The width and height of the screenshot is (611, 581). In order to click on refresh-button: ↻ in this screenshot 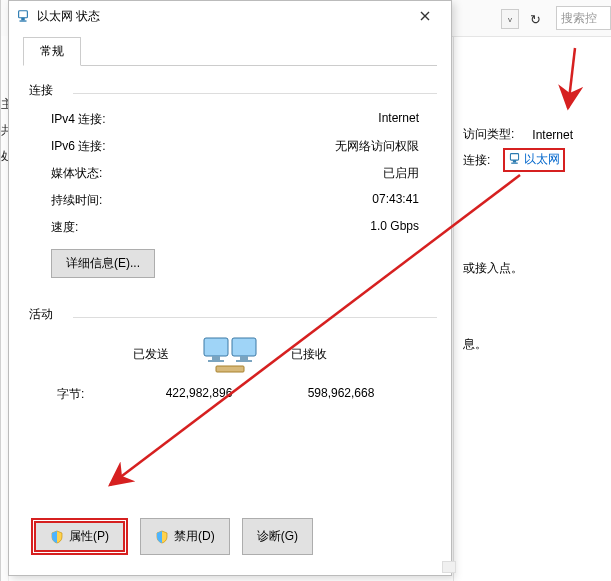, I will do `click(535, 19)`.